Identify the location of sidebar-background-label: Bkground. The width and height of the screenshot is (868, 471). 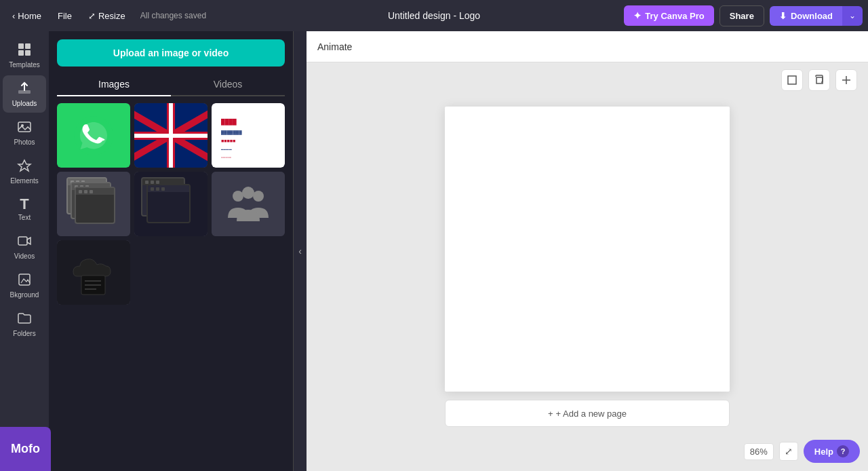
(24, 295).